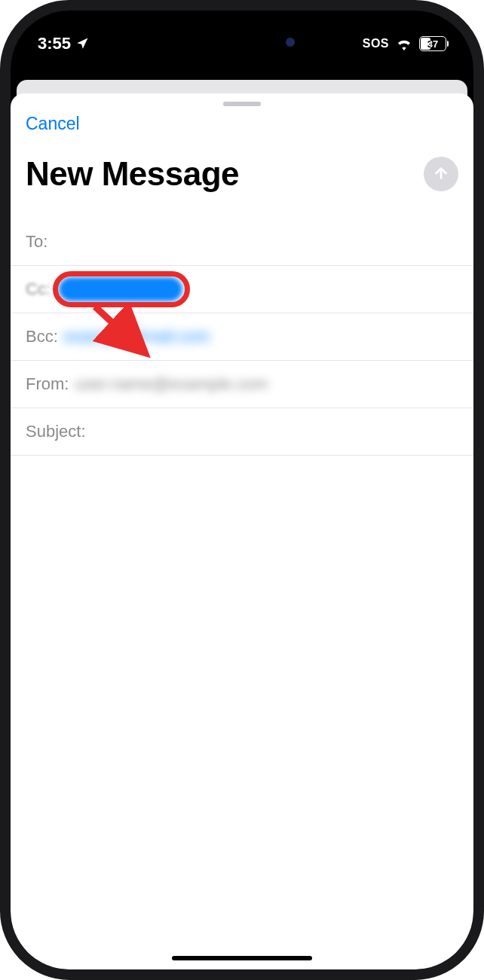  Describe the element at coordinates (137, 337) in the screenshot. I see `bcc-value: example@mail.com` at that location.